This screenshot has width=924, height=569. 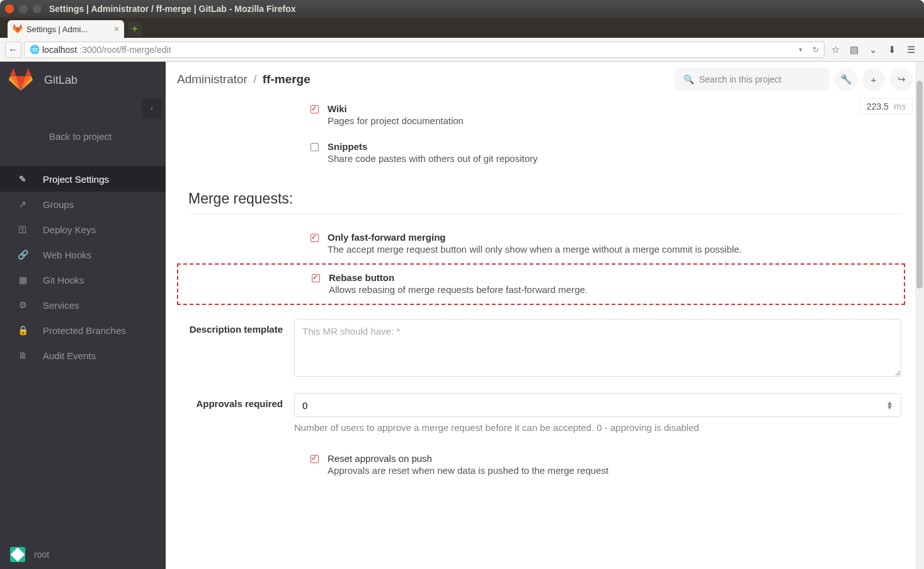 I want to click on reload-icon: ↻, so click(x=816, y=50).